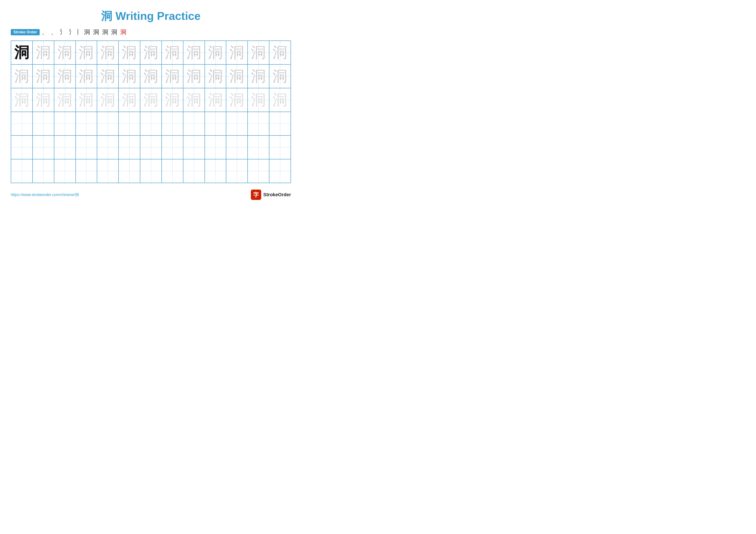  What do you see at coordinates (45, 32) in the screenshot?
I see `stroke-step-1: 、` at bounding box center [45, 32].